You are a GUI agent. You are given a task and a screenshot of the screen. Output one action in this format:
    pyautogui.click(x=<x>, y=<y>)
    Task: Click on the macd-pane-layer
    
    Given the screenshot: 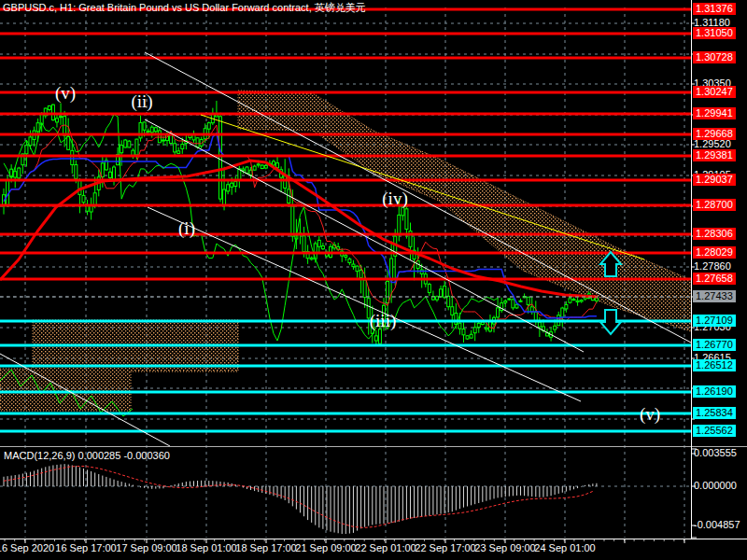 What is the action you would take?
    pyautogui.click(x=301, y=498)
    